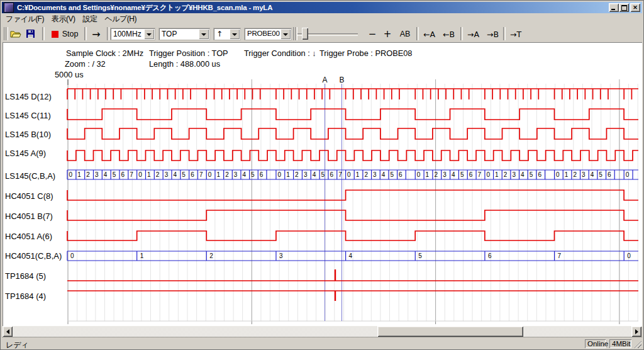 Image resolution: width=644 pixels, height=350 pixels. I want to click on cursor-label-A: A, so click(325, 80).